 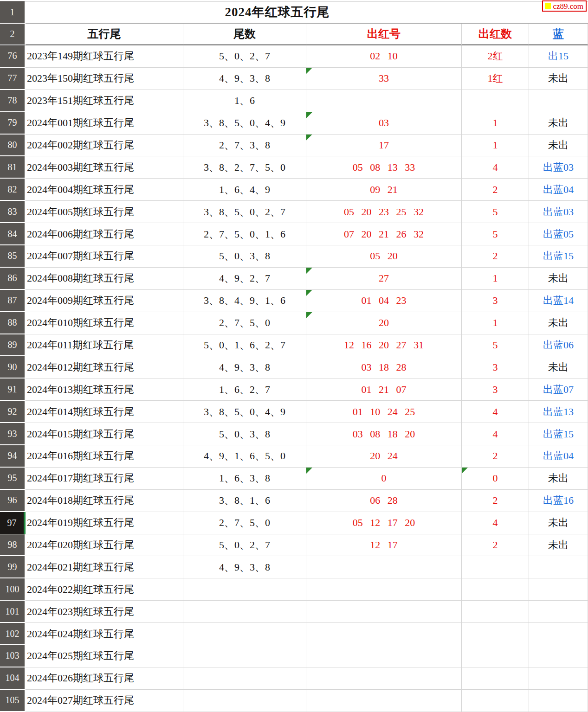 I want to click on cell-reds: 03, so click(x=384, y=123).